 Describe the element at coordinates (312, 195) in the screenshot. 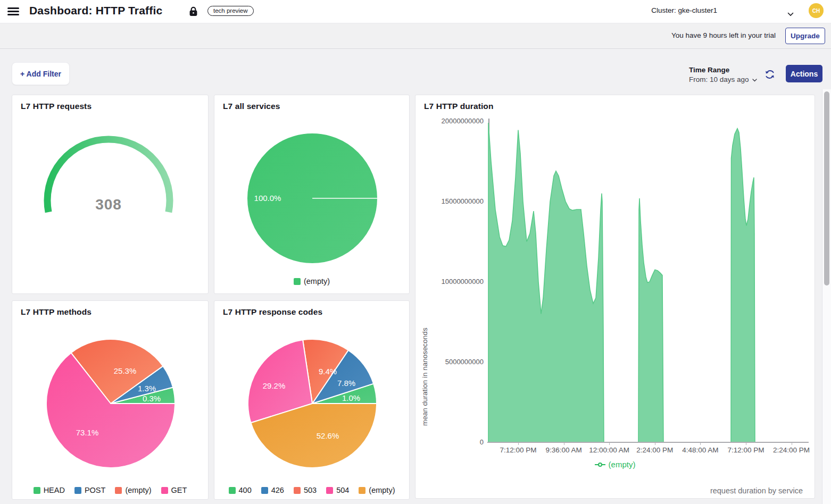

I see `card-all-services: L7 all services 100.0% (empty)` at that location.